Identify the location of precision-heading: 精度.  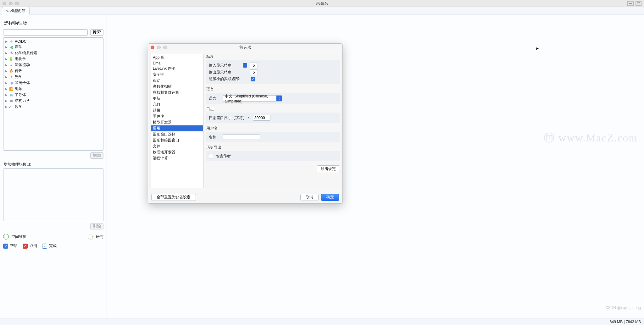
(273, 57).